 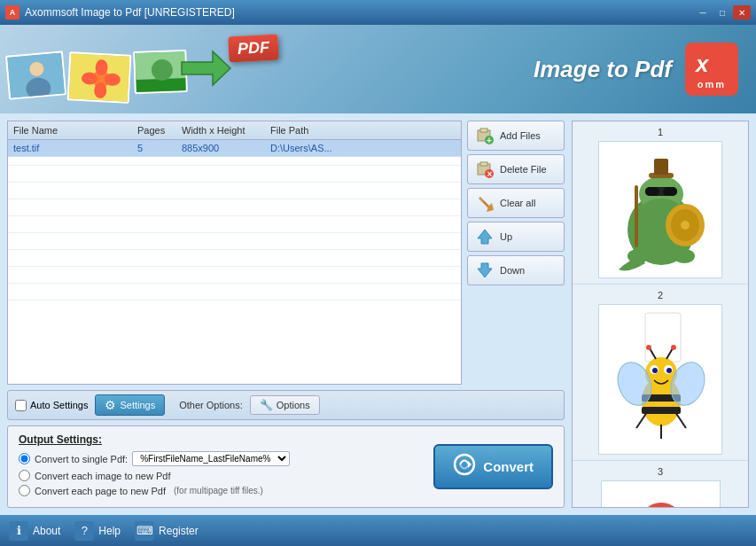 I want to click on header-images: PDF, so click(x=177, y=69).